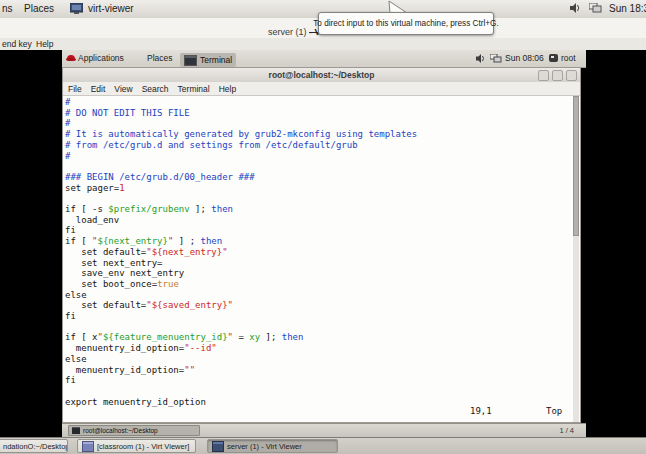  I want to click on taskbar-label: [classroom (1) - Virt Viewer], so click(143, 446).